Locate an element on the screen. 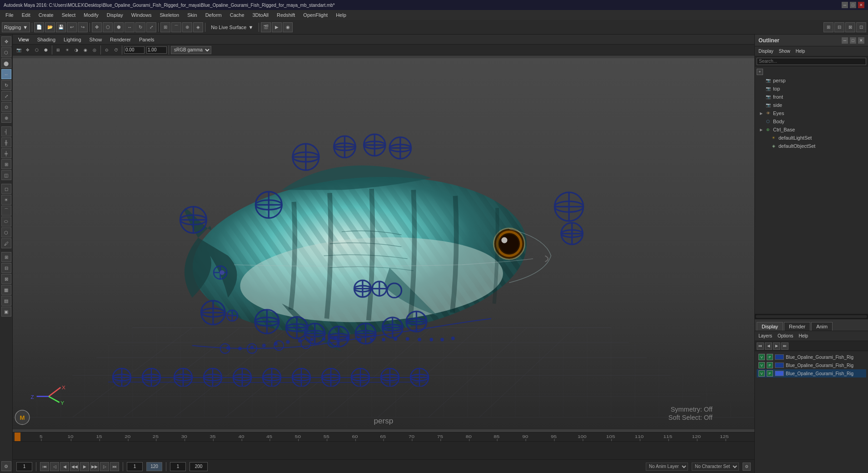 The height and width of the screenshot is (473, 868). lt-layout3: ⊠ is located at coordinates (6, 279).